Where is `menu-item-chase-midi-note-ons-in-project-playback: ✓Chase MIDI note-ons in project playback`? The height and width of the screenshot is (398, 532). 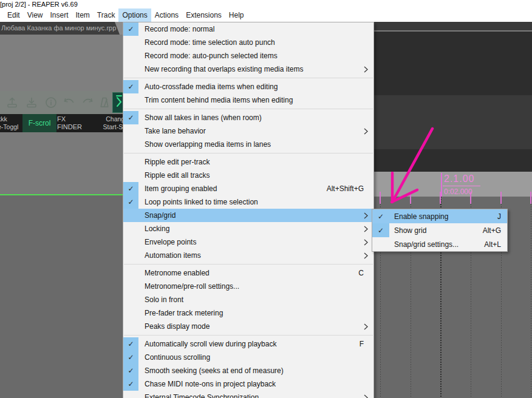
menu-item-chase-midi-note-ons-in-project-playback: ✓Chase MIDI note-ons in project playback is located at coordinates (248, 384).